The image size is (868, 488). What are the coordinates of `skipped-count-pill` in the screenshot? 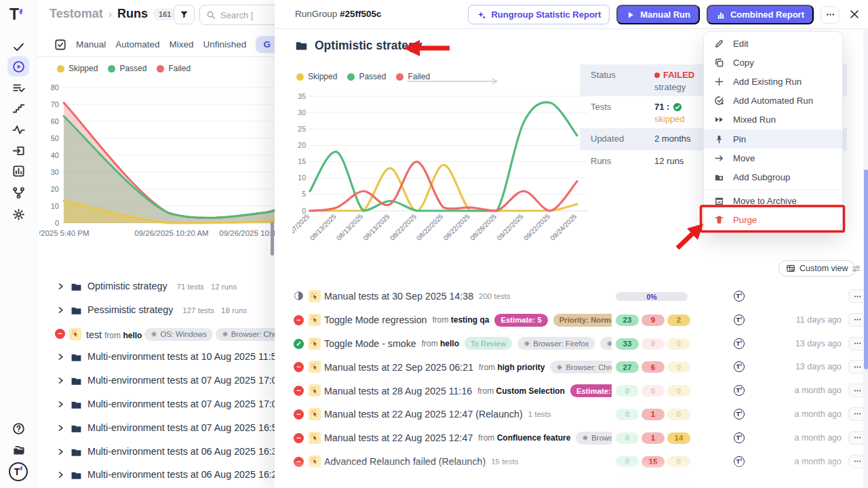 It's located at (679, 484).